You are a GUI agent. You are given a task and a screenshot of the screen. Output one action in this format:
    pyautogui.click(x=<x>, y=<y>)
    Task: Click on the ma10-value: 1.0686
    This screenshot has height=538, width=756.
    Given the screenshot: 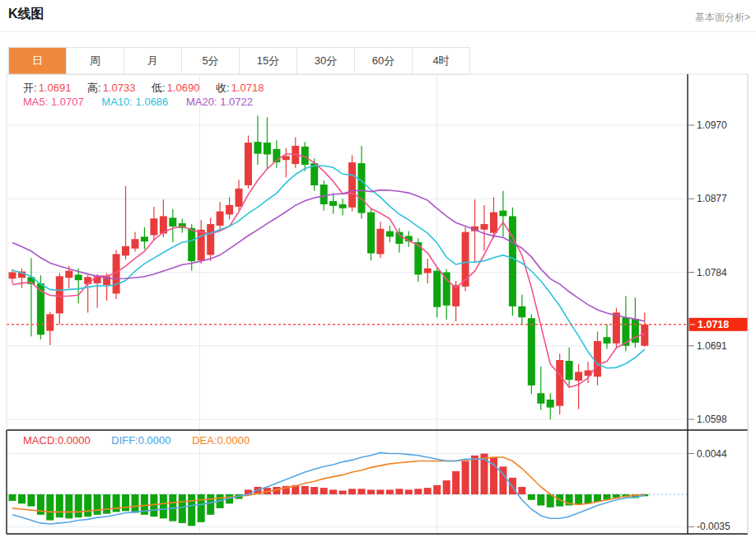 What is the action you would take?
    pyautogui.click(x=152, y=102)
    